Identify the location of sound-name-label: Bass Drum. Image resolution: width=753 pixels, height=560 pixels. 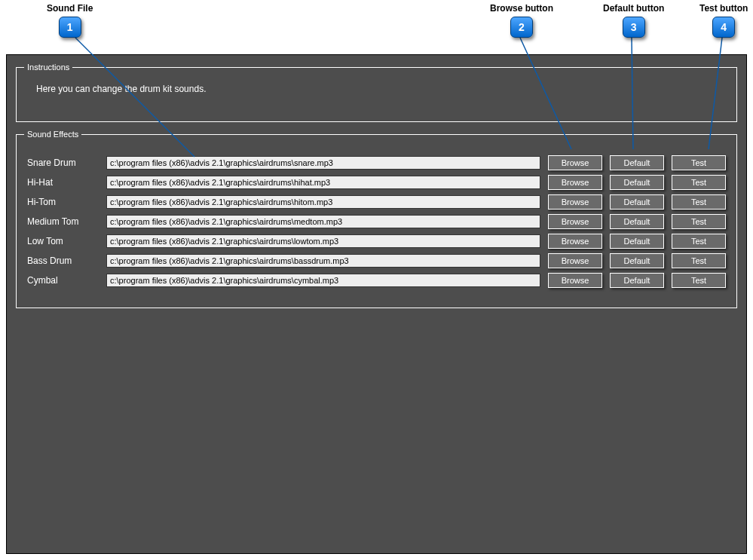
(63, 261).